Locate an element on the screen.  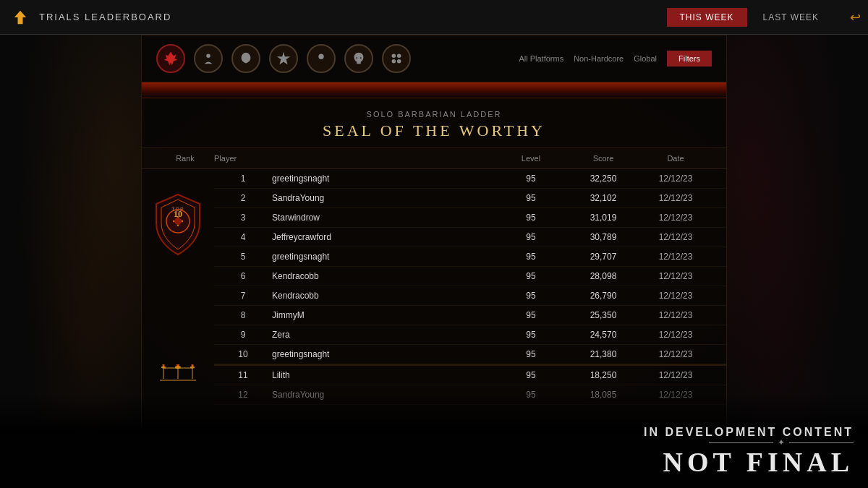
ladder-subtitle: SOLO BARBARIAN LADDER is located at coordinates (434, 114).